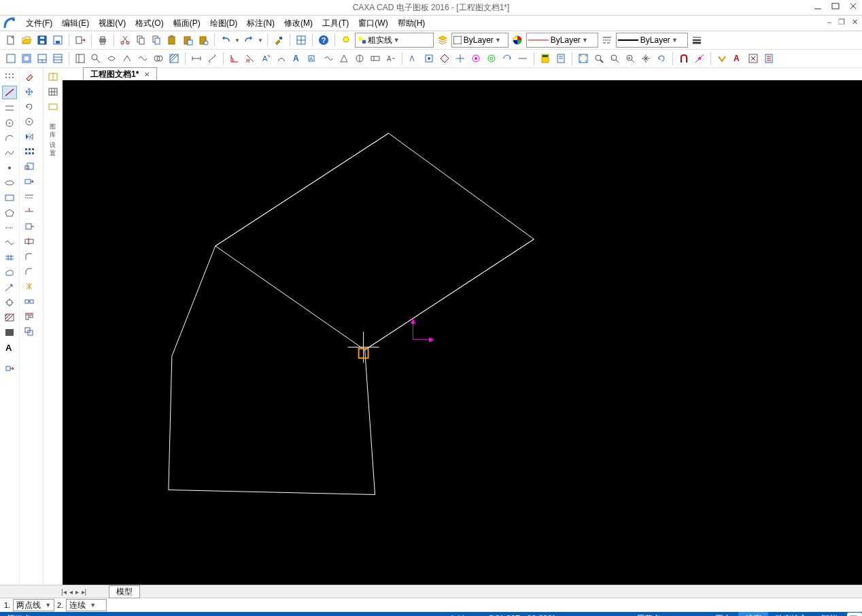  Describe the element at coordinates (111, 58) in the screenshot. I see `tb2-symbol1-button` at that location.